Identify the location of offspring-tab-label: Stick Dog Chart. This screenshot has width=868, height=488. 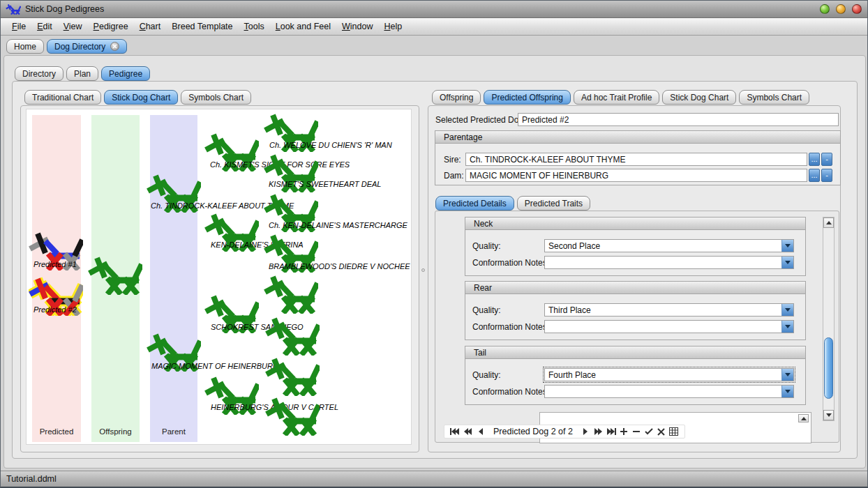
(699, 98).